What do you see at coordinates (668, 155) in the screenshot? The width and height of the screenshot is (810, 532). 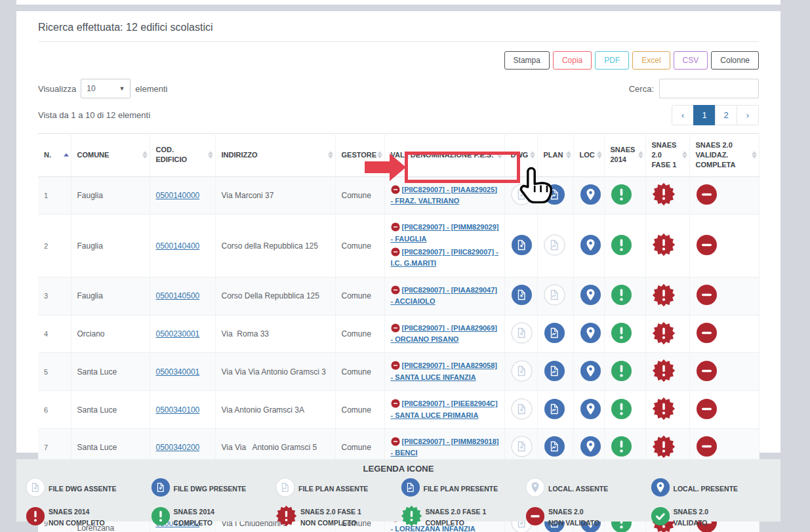 I see `column-header-snaes-2-0-fase-1: SNAES 2.0 FASE 1` at bounding box center [668, 155].